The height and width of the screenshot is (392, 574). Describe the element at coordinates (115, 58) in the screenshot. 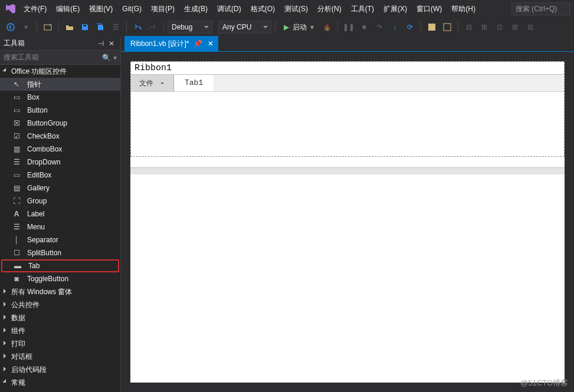

I see `clear-icon: ▾` at that location.